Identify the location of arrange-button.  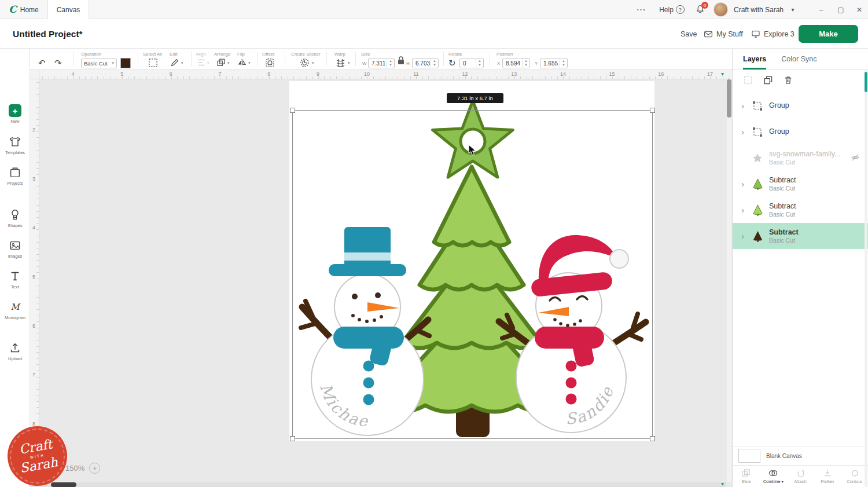
(221, 63).